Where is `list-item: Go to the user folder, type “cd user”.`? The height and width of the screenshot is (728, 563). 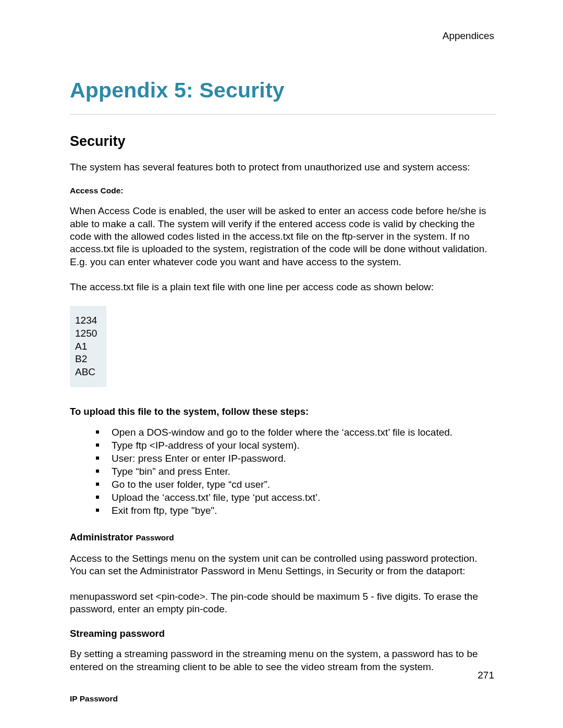
list-item: Go to the user folder, type “cd user”. is located at coordinates (296, 485).